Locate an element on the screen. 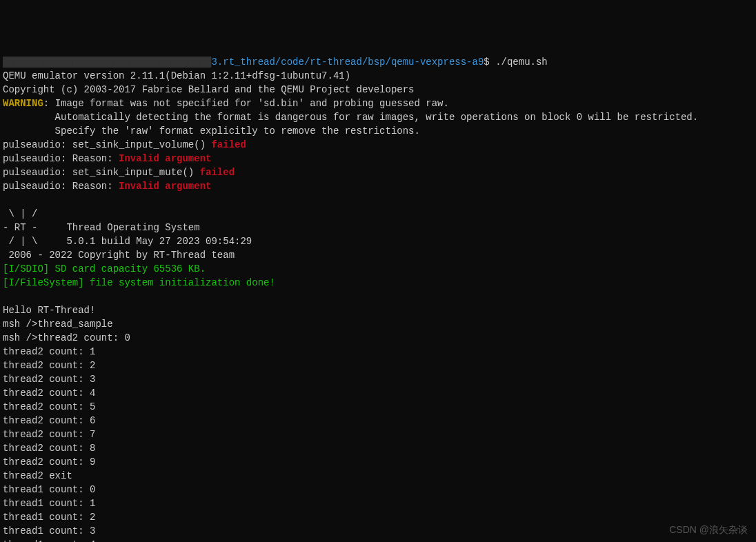 This screenshot has height=542, width=756. thread2-line: thread2 count: 8 is located at coordinates (49, 448).